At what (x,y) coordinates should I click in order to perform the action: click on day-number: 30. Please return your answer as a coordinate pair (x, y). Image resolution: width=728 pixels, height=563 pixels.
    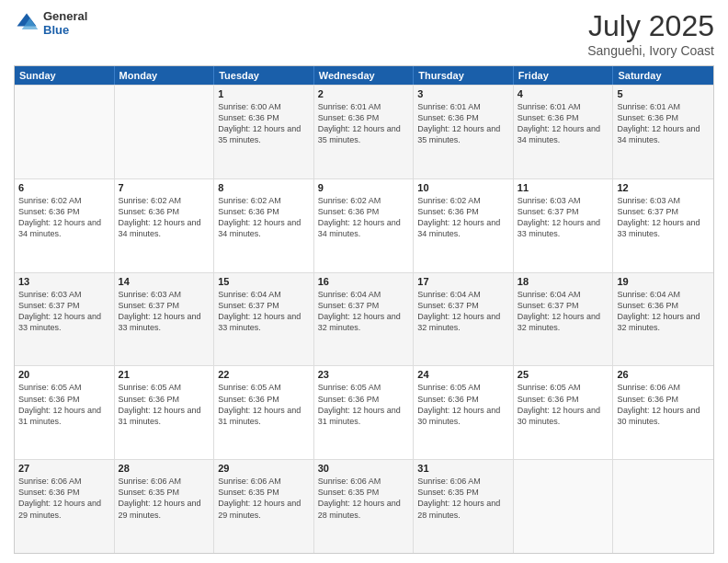
    Looking at the image, I should click on (364, 468).